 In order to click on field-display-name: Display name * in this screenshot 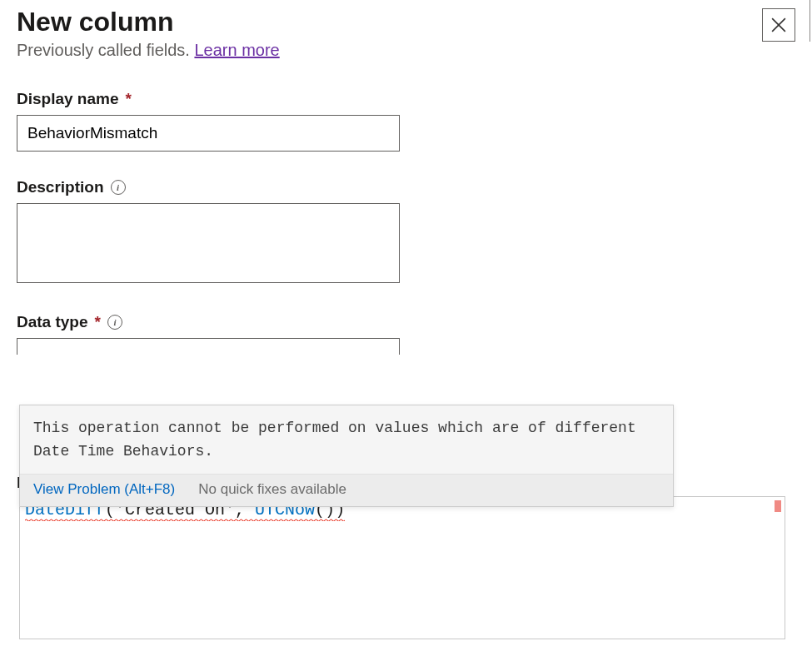, I will do `click(406, 121)`.